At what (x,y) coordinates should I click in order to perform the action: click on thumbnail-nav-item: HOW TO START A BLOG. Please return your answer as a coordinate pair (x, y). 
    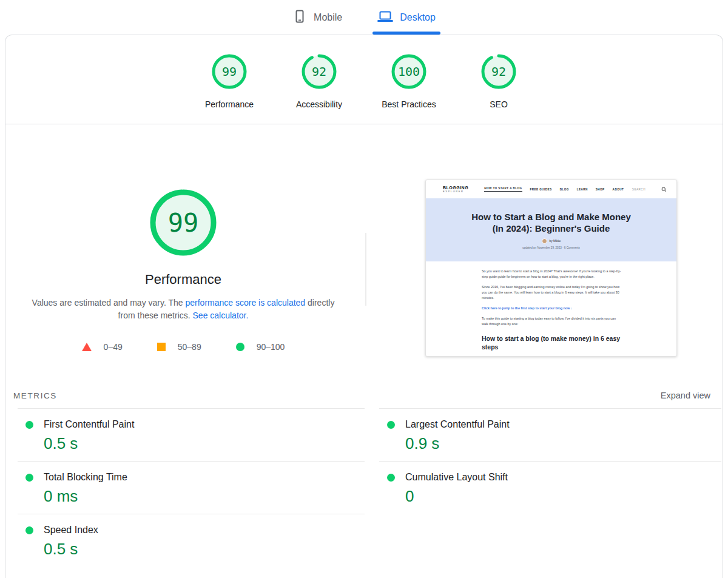
    Looking at the image, I should click on (503, 189).